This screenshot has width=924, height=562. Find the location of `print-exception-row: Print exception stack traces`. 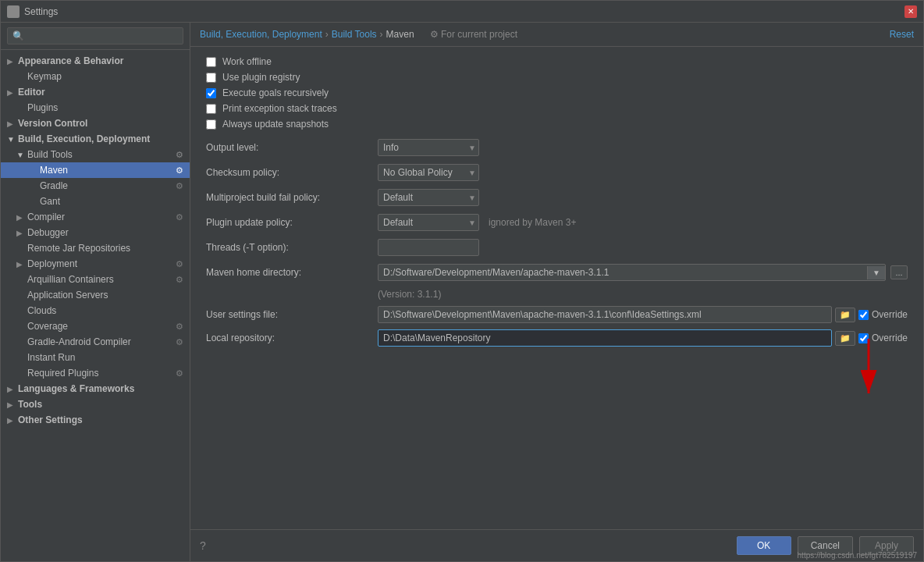

print-exception-row: Print exception stack traces is located at coordinates (557, 108).